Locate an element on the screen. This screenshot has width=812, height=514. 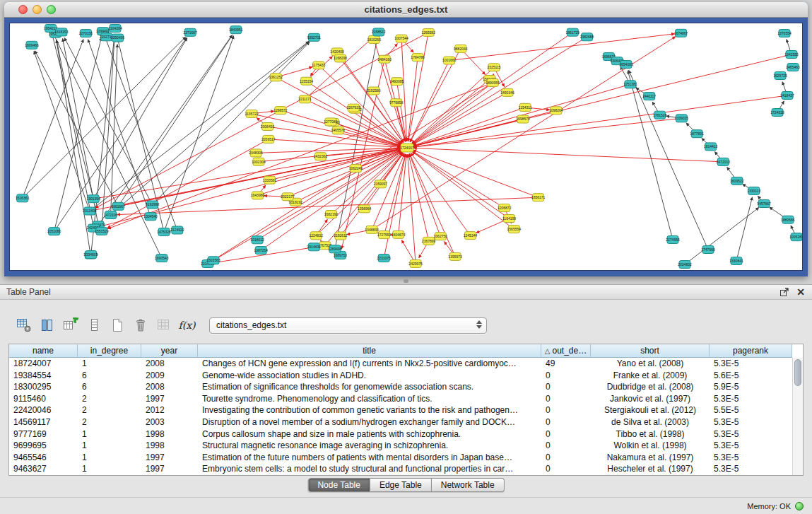
graph-node: 1251381 is located at coordinates (630, 85).